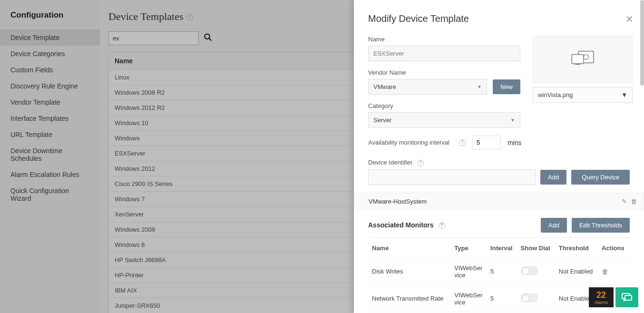 This screenshot has width=644, height=313. What do you see at coordinates (487, 143) in the screenshot?
I see `availability-input` at bounding box center [487, 143].